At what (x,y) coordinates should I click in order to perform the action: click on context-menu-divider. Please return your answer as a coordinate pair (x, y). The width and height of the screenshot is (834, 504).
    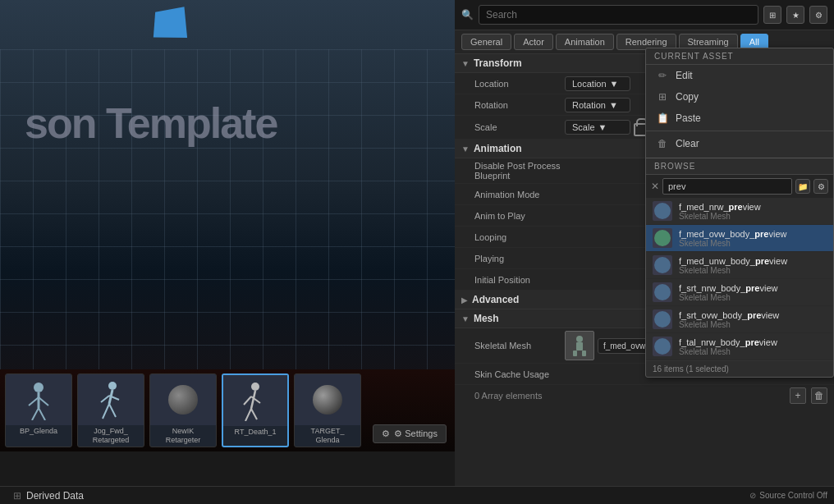
    Looking at the image, I should click on (740, 131).